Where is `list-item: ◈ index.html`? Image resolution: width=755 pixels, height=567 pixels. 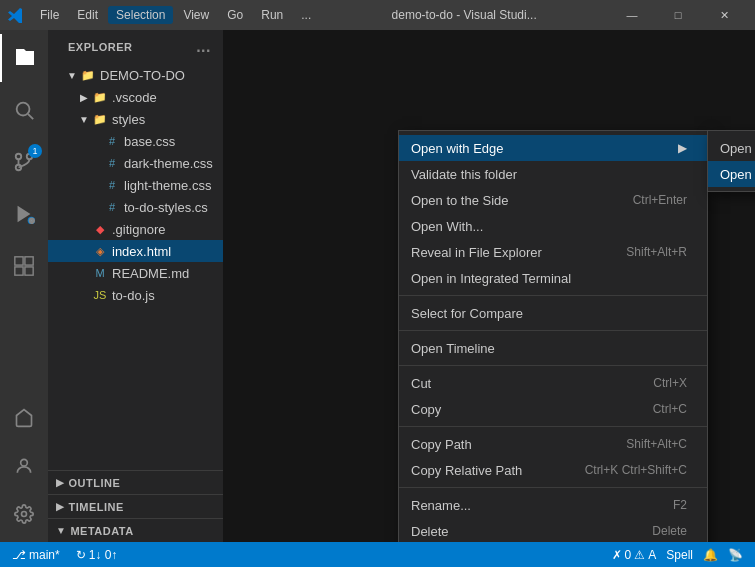 list-item: ◈ index.html is located at coordinates (136, 251).